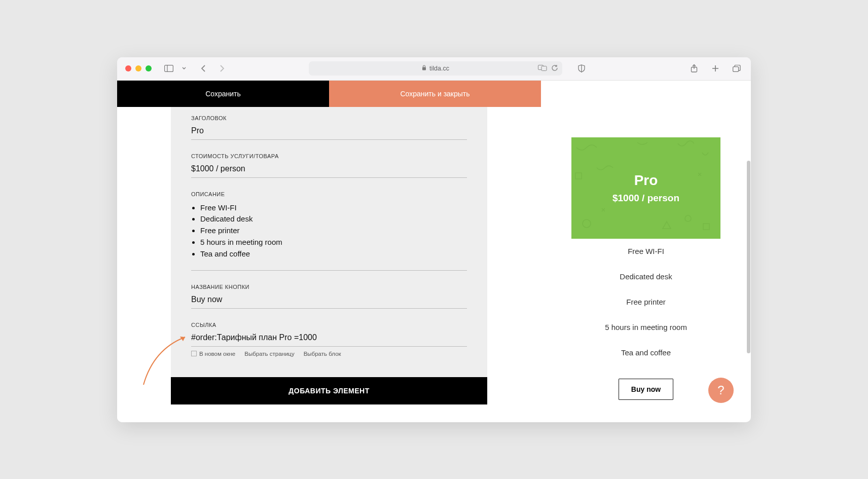  Describe the element at coordinates (149, 68) in the screenshot. I see `maximize-icon` at that location.